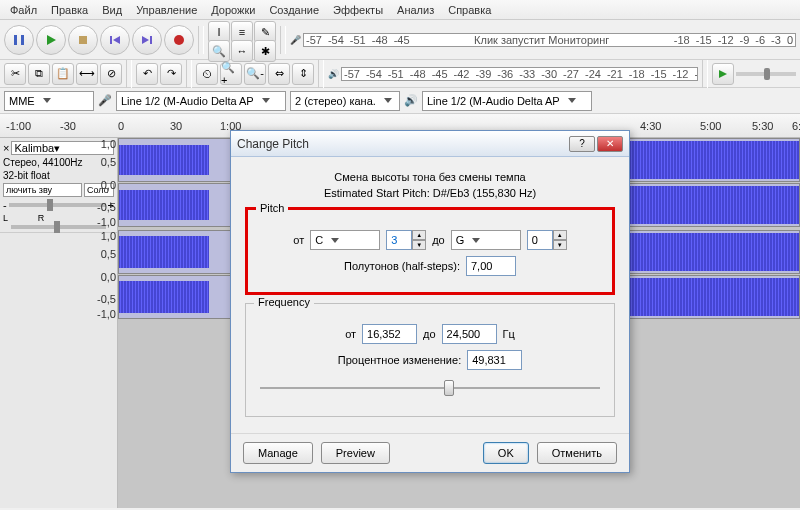  I want to click on play-at-speed-button, so click(723, 74).